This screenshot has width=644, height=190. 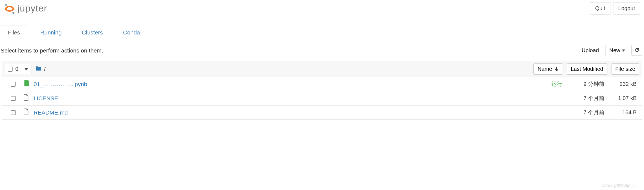 I want to click on sort-name-button: Name, so click(x=548, y=69).